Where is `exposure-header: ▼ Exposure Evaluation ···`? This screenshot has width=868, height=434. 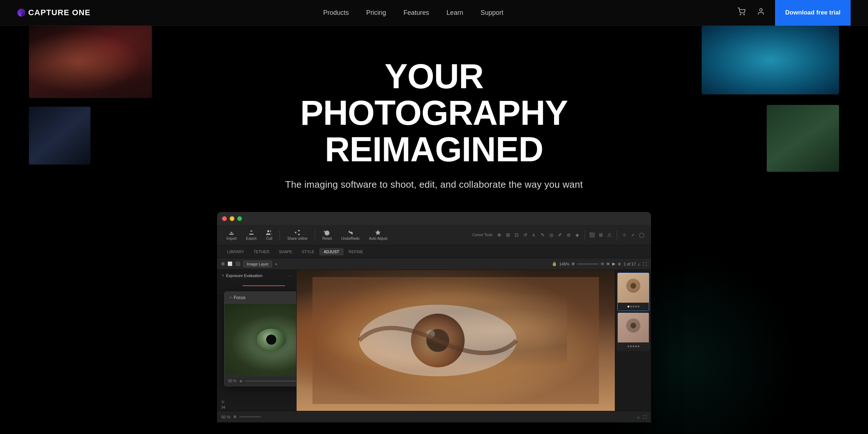 exposure-header: ▼ Exposure Evaluation ··· is located at coordinates (257, 276).